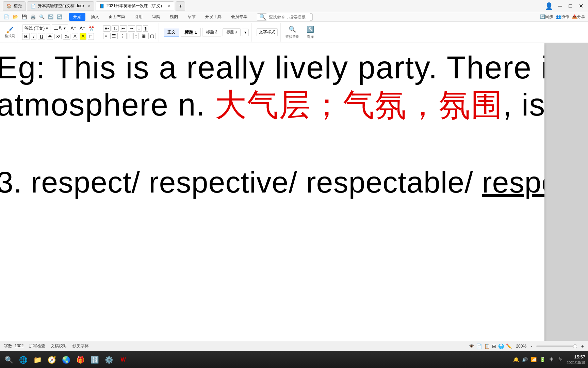 This screenshot has width=588, height=368. Describe the element at coordinates (583, 346) in the screenshot. I see `zoom-plus-button: +` at that location.